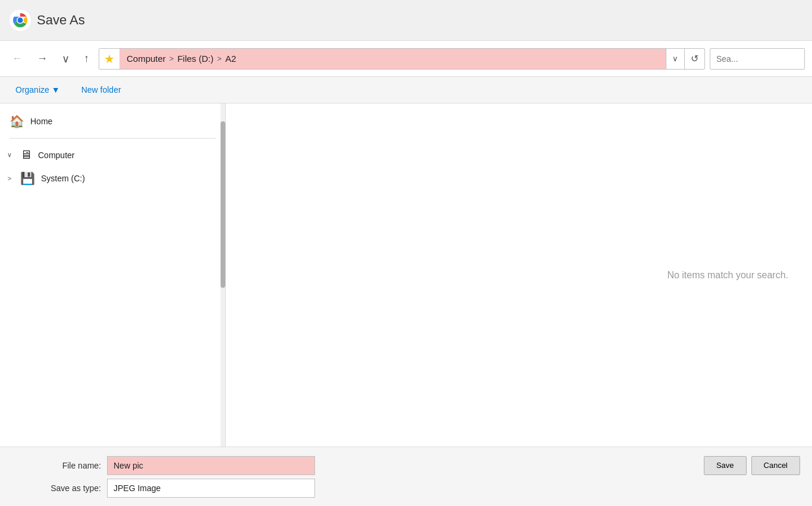 The image size is (812, 506). Describe the element at coordinates (109, 59) in the screenshot. I see `favorite-star-button: ★` at that location.